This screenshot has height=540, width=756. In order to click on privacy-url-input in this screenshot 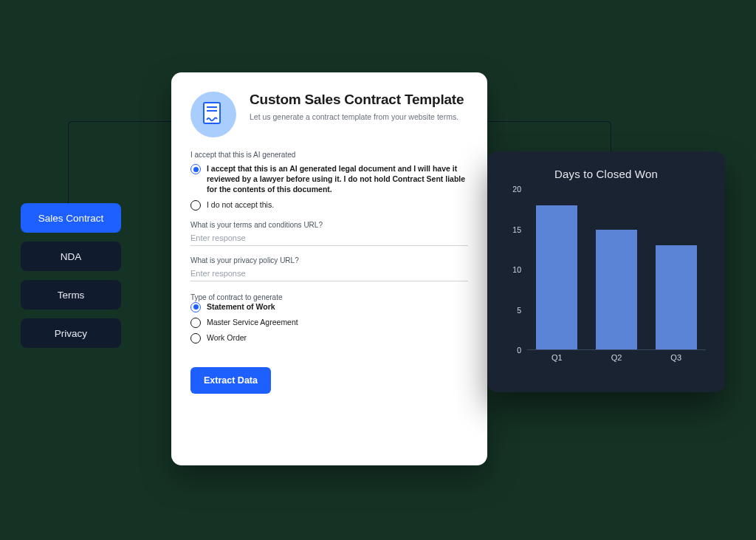, I will do `click(329, 273)`.